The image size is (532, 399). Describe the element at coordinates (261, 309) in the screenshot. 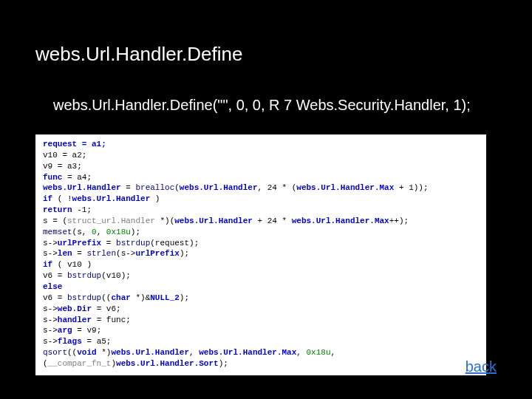

I see `code-line: s->web.Dir = v6;` at that location.